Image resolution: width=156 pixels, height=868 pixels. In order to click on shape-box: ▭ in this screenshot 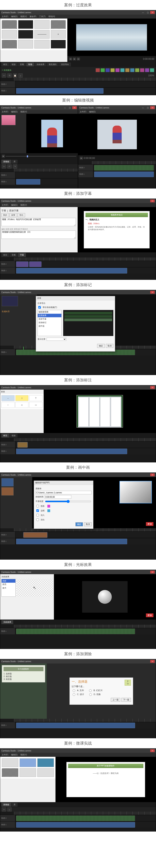, I will do `click(36, 405)`.